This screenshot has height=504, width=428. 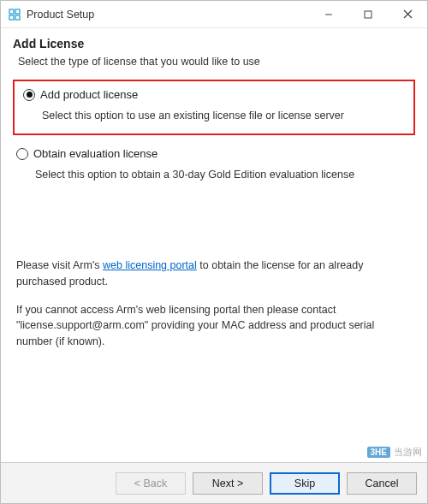 What do you see at coordinates (214, 15) in the screenshot?
I see `titlebar: Product Setup` at bounding box center [214, 15].